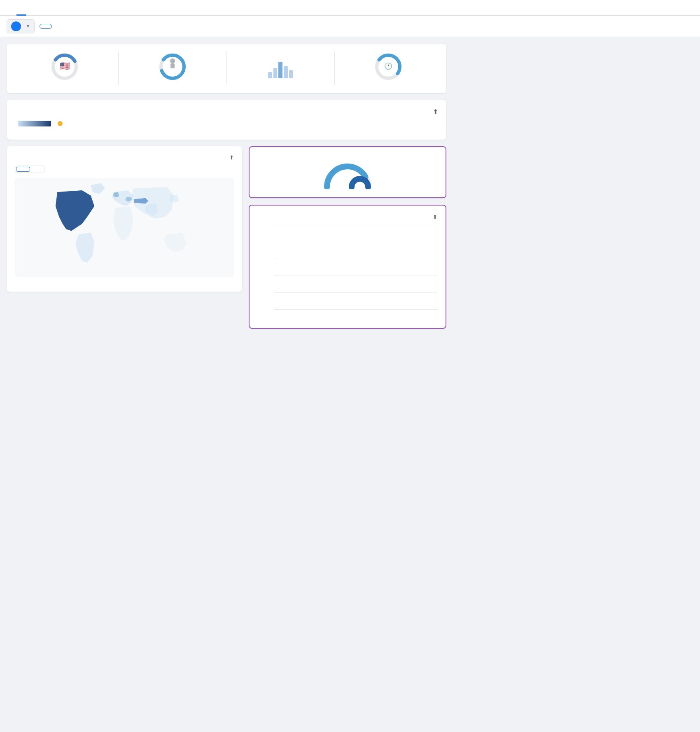  I want to click on heatmap-header: ⬆, so click(226, 112).